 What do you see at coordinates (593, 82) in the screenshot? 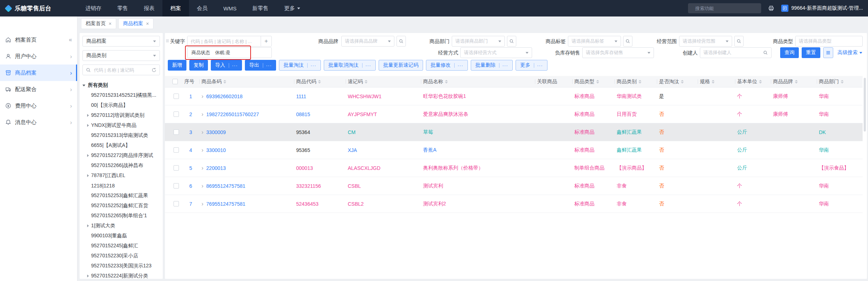
I see `column-header: 商品类型` at bounding box center [593, 82].